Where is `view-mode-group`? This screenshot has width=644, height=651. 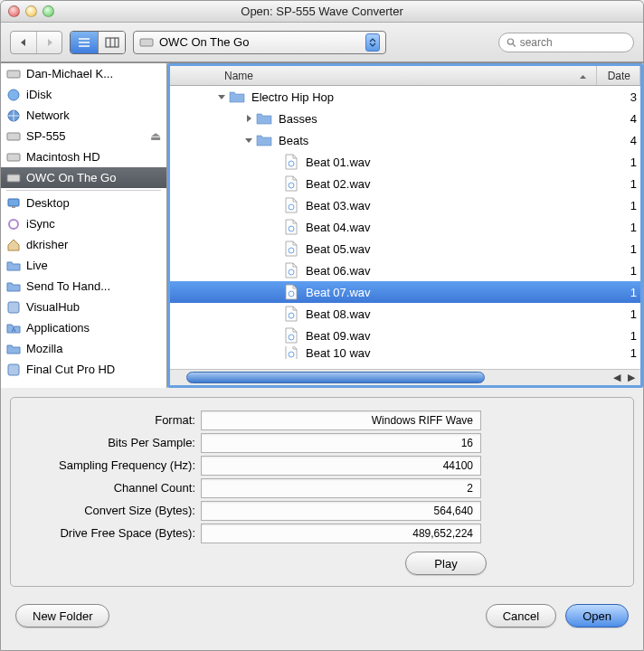 view-mode-group is located at coordinates (98, 42).